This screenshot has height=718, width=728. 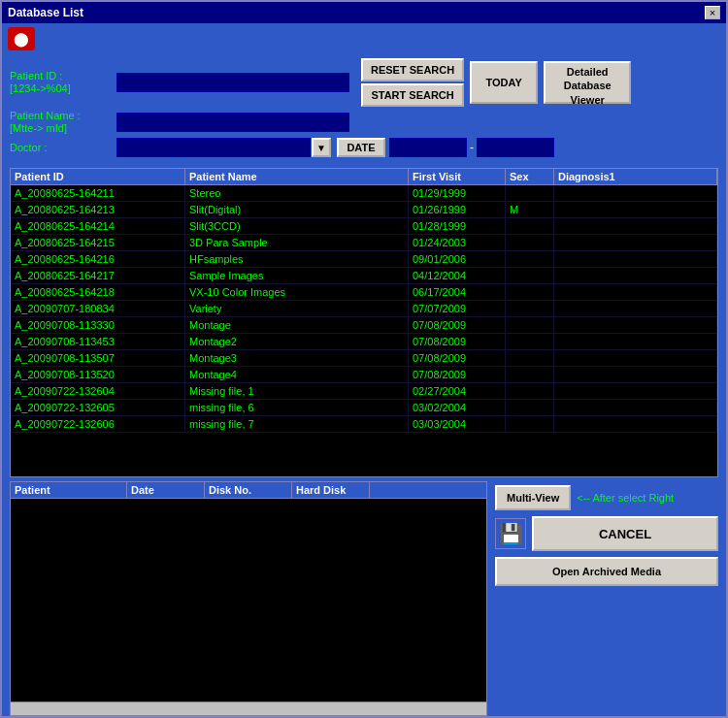 I want to click on cell-id: A_20080625-164218, so click(x=98, y=292).